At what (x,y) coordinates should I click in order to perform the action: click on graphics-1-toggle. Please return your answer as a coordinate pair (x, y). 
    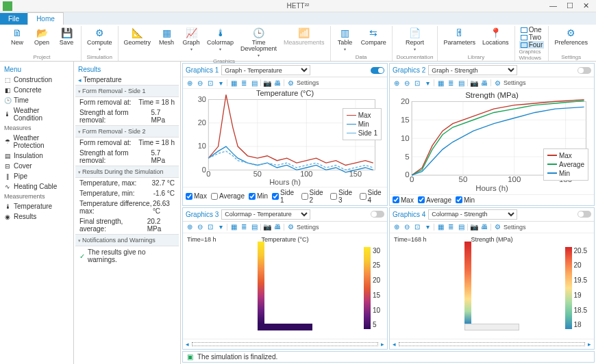
    Looking at the image, I should click on (377, 70).